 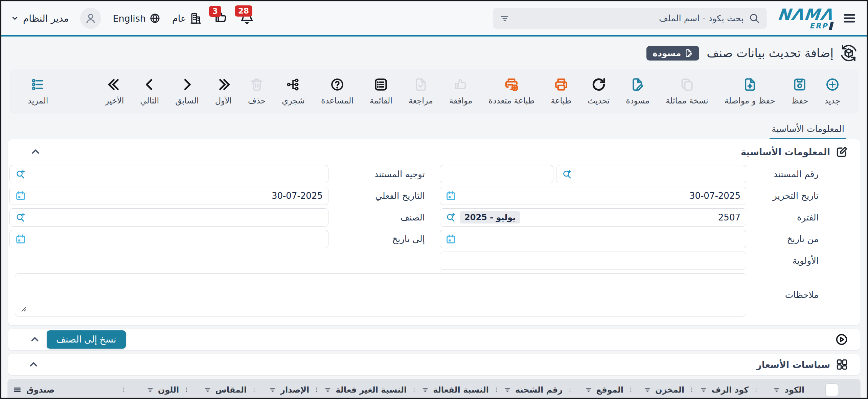 I want to click on document-number-aux-input, so click(x=497, y=174).